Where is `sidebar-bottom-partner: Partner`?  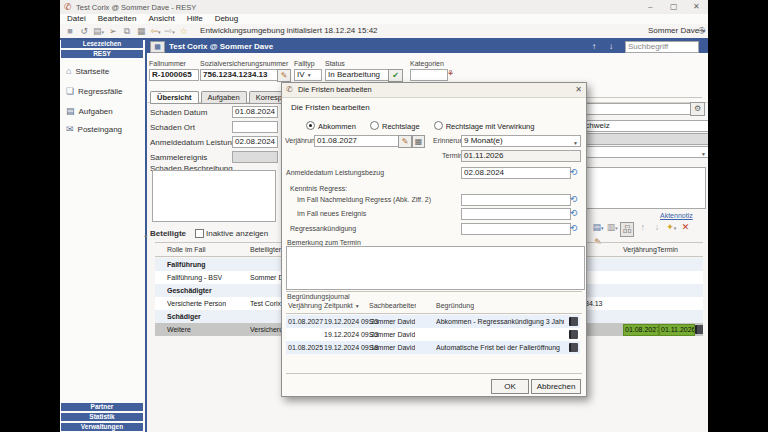 sidebar-bottom-partner: Partner is located at coordinates (102, 407).